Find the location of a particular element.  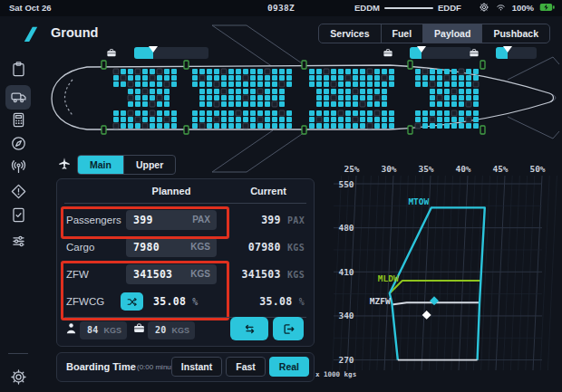

boarding-option-real: Real is located at coordinates (289, 367).